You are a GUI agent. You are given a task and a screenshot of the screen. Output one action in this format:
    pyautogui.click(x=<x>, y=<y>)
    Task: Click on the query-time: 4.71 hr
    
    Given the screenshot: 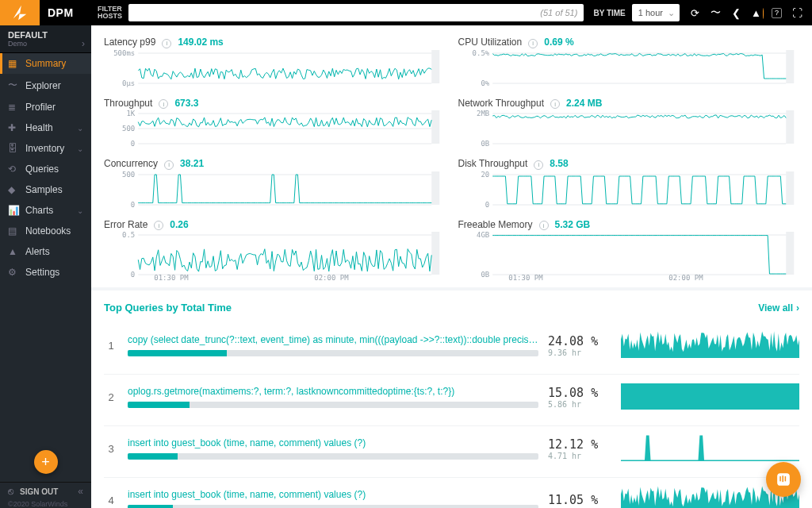 What is the action you would take?
    pyautogui.click(x=580, y=456)
    